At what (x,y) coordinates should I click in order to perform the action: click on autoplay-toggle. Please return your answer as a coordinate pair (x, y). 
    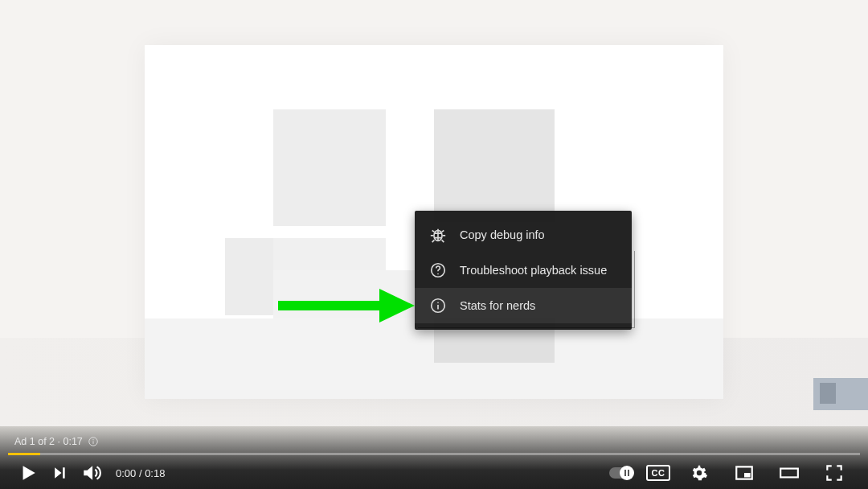
    Looking at the image, I should click on (621, 473).